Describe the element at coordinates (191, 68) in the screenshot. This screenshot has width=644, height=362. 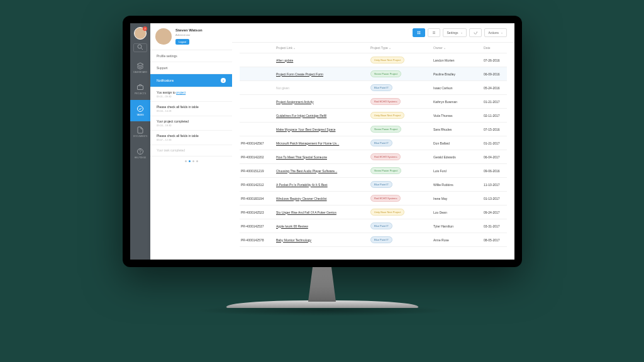
I see `menu-support: Support` at that location.